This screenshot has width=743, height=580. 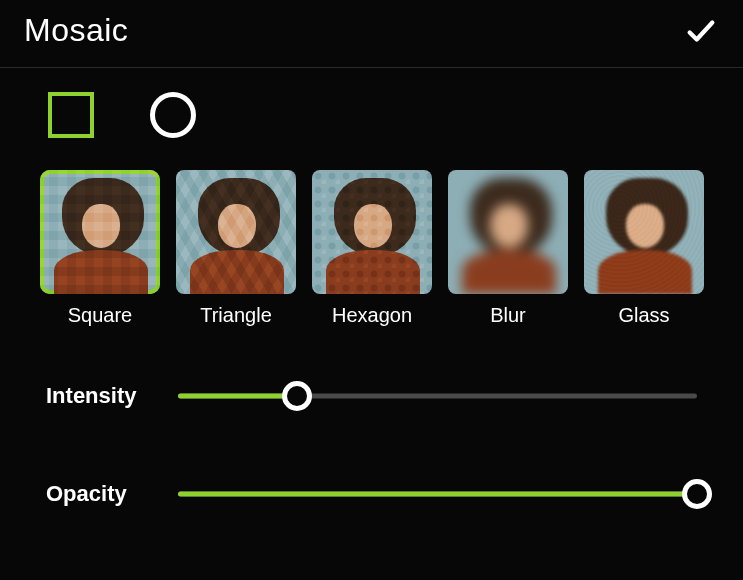 What do you see at coordinates (173, 115) in the screenshot?
I see `circle-icon` at bounding box center [173, 115].